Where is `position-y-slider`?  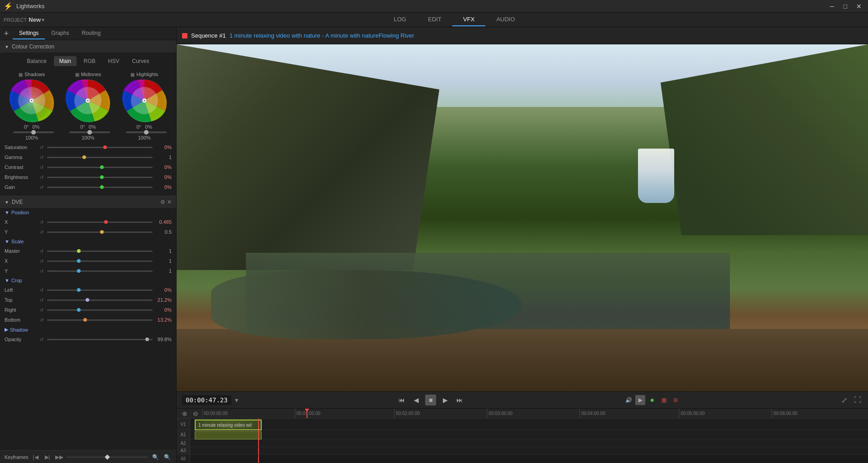 position-y-slider is located at coordinates (100, 232).